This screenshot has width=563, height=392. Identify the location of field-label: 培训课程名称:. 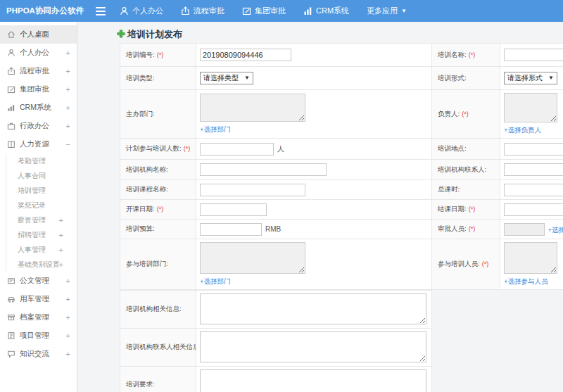
(147, 189).